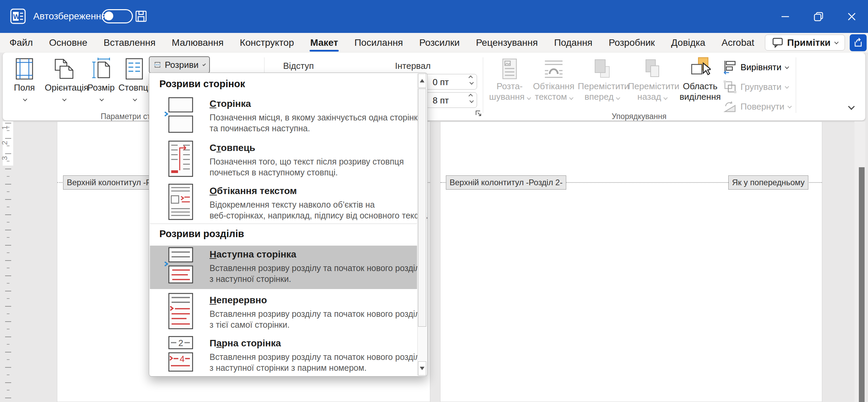 The image size is (868, 402). I want to click on close-button, so click(852, 16).